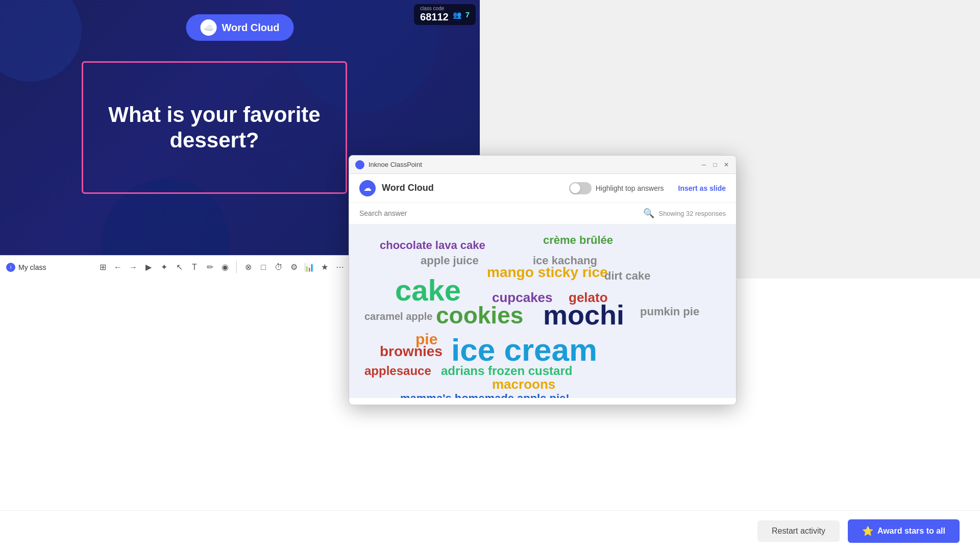  Describe the element at coordinates (912, 531) in the screenshot. I see `award-label: Award stars to all` at that location.